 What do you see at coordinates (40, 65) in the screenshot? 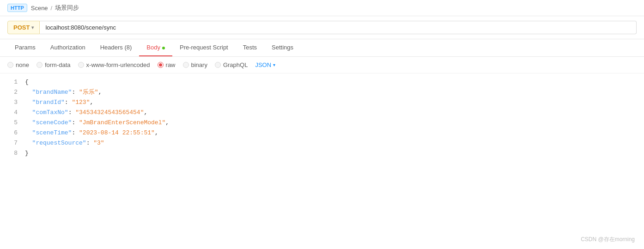
I see `radio-form-data-circle` at bounding box center [40, 65].